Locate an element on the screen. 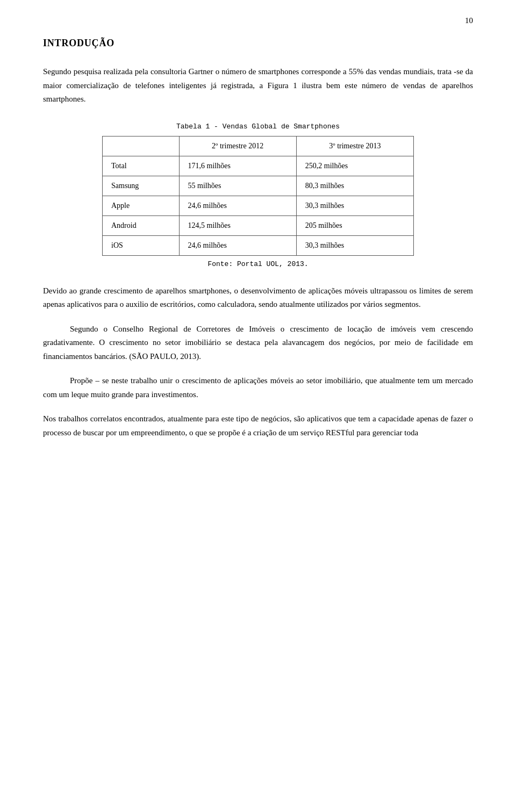 The image size is (516, 812). table-header-col0 is located at coordinates (141, 146).